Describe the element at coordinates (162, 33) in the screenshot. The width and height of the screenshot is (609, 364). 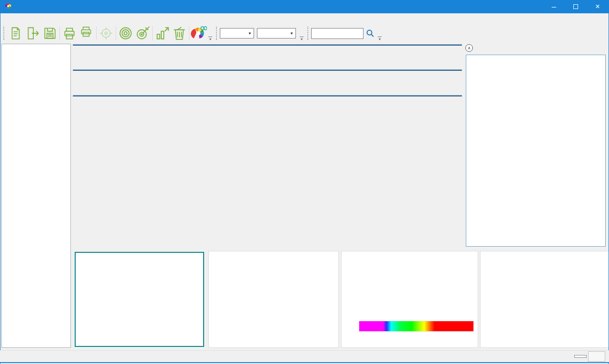
I see `report-chart-button` at that location.